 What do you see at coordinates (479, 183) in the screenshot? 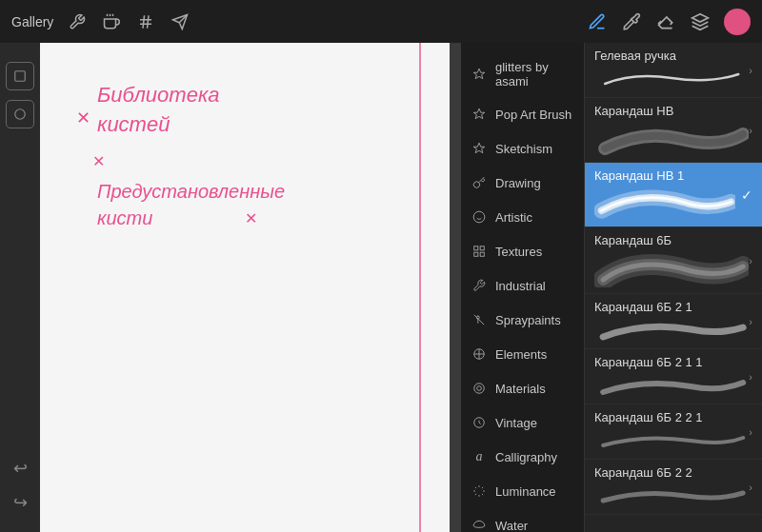
I see `drawing-icon` at bounding box center [479, 183].